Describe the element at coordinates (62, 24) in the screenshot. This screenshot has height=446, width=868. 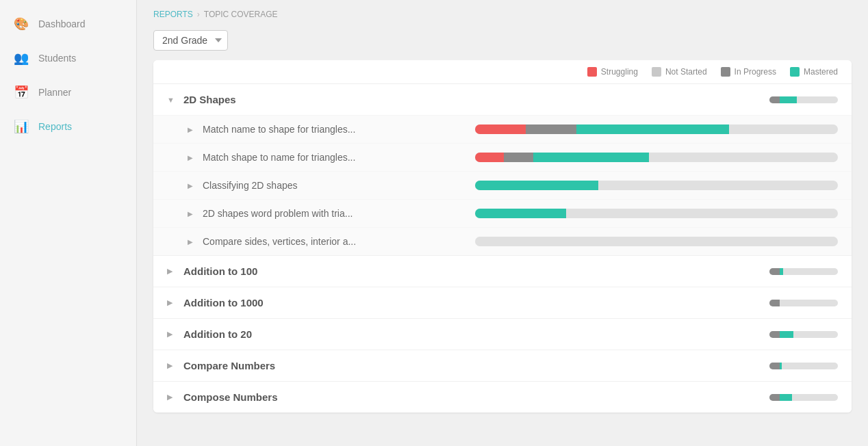
I see `sidebar-label-dashboard: Dashboard` at that location.